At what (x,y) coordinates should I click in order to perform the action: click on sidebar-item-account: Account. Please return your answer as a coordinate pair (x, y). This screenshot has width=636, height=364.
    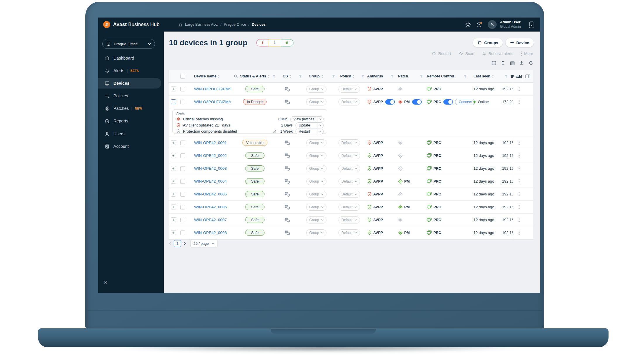
    Looking at the image, I should click on (130, 146).